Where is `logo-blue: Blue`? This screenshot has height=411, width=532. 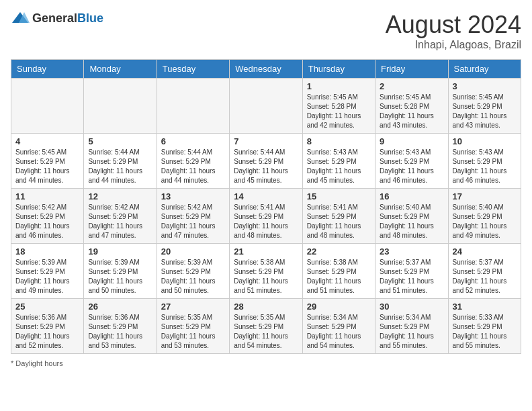 logo-blue: Blue is located at coordinates (90, 18).